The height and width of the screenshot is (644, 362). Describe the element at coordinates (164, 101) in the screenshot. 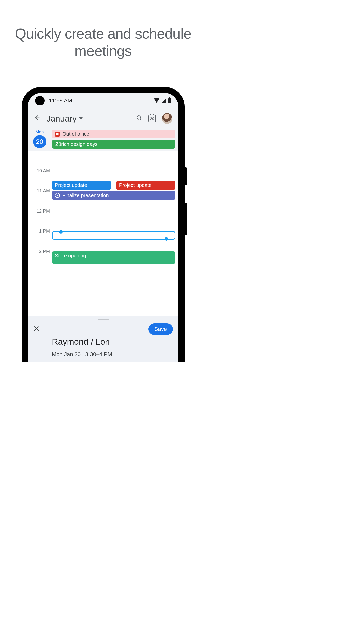

I see `cell-signal-icon` at that location.